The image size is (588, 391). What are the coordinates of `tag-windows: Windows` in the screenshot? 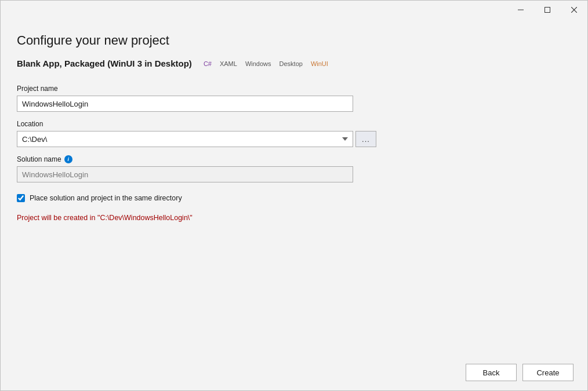 It's located at (259, 64).